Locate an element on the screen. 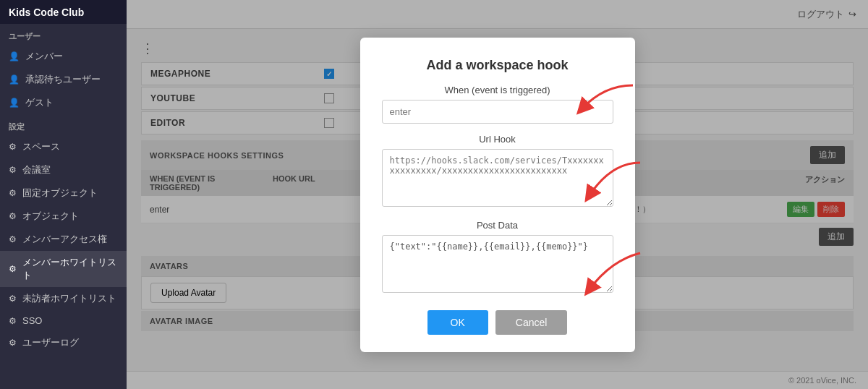  sidebar-label-guest: ゲスト is located at coordinates (39, 103).